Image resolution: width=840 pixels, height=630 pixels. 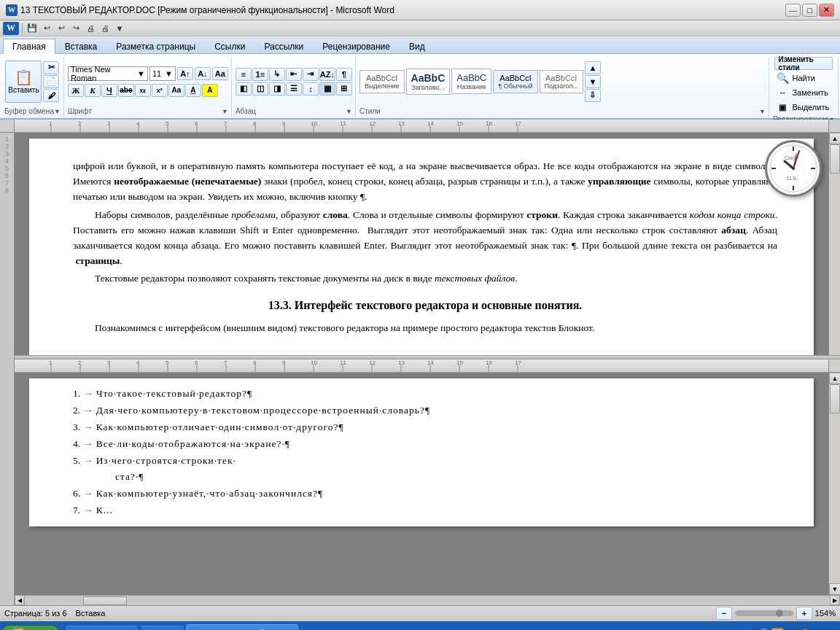 What do you see at coordinates (51, 82) in the screenshot?
I see `copy-button: 📄` at bounding box center [51, 82].